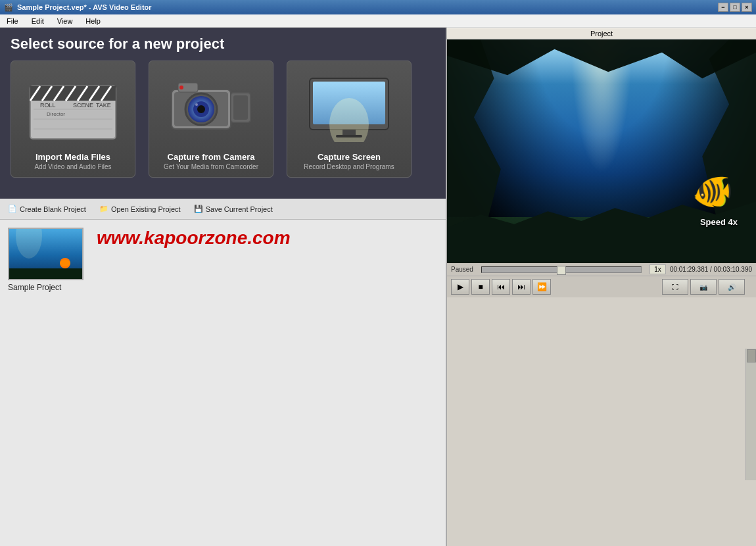 This screenshot has width=756, height=546. Describe the element at coordinates (732, 287) in the screenshot. I see `volume-button: 🔊` at that location.